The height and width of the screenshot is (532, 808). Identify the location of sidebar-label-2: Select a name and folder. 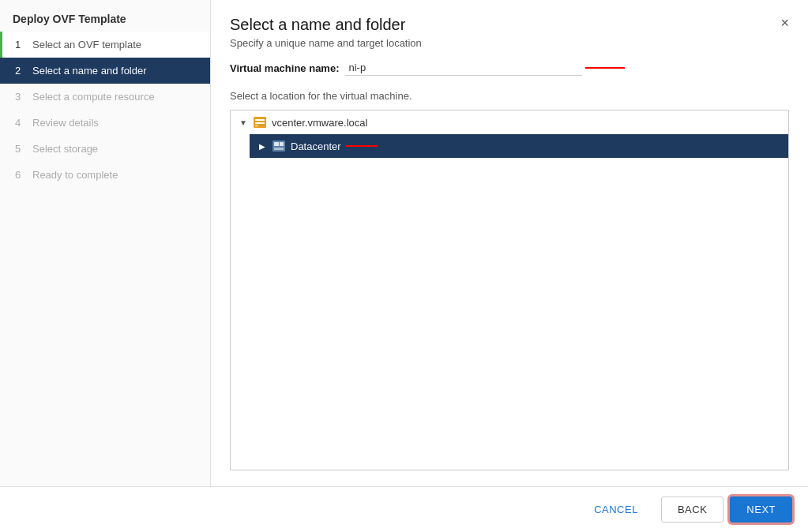
(90, 71).